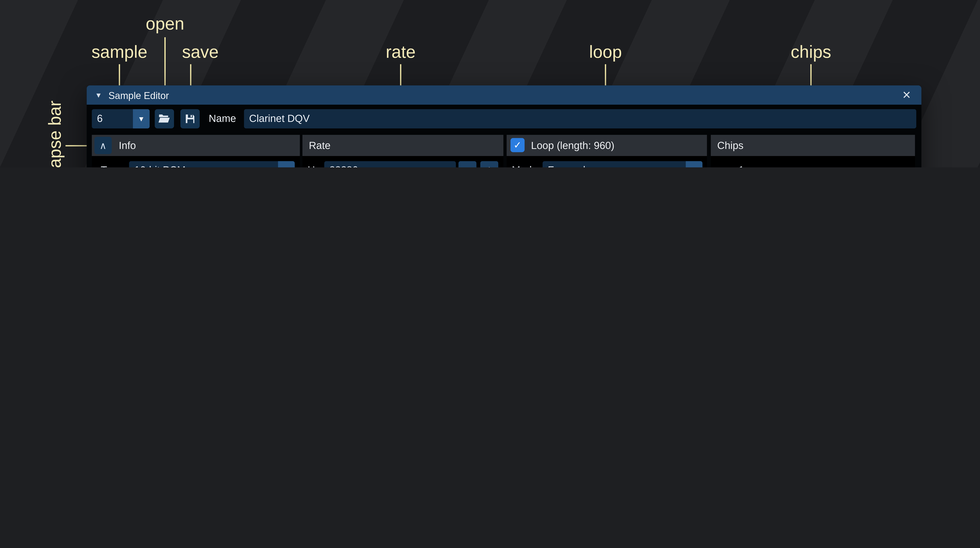  I want to click on save-button, so click(190, 119).